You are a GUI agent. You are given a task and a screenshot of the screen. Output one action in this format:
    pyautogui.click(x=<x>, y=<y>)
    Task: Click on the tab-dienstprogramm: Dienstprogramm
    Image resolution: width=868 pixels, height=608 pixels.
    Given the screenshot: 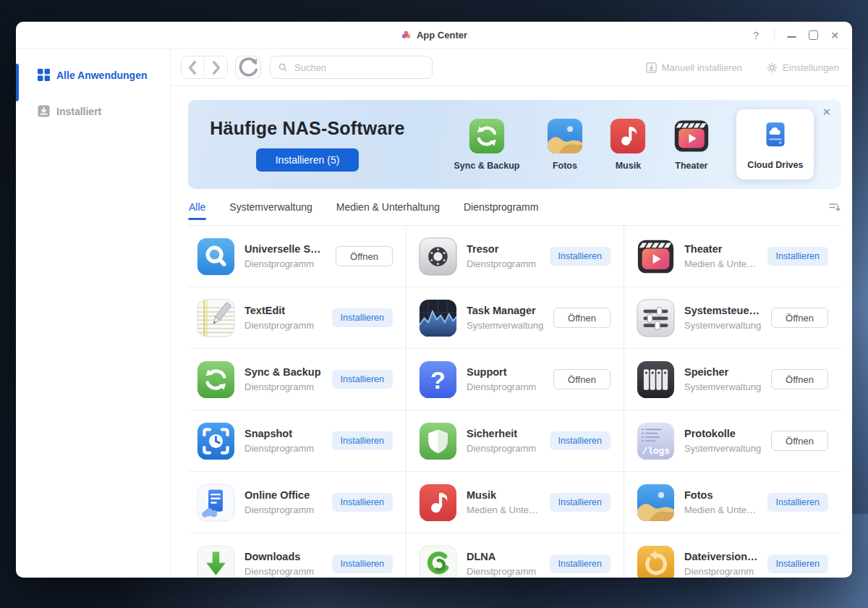 What is the action you would take?
    pyautogui.click(x=501, y=207)
    